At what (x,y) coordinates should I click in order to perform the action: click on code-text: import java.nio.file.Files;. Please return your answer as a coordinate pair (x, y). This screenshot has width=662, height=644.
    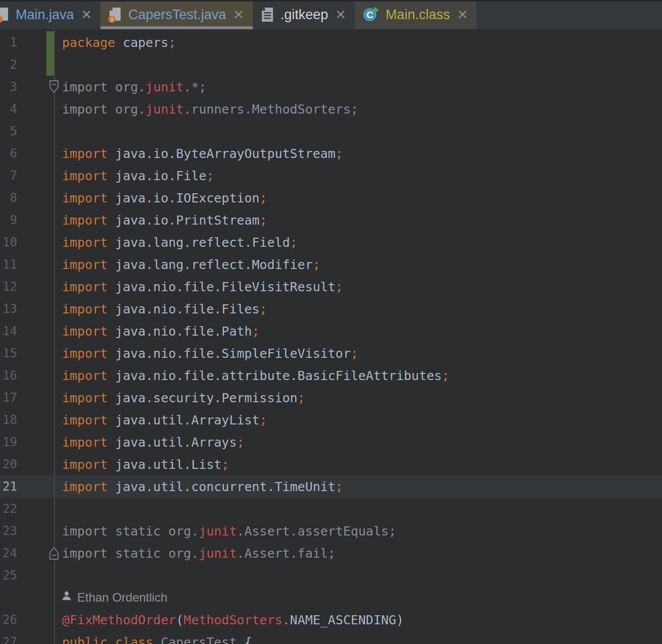
    Looking at the image, I should click on (133, 309).